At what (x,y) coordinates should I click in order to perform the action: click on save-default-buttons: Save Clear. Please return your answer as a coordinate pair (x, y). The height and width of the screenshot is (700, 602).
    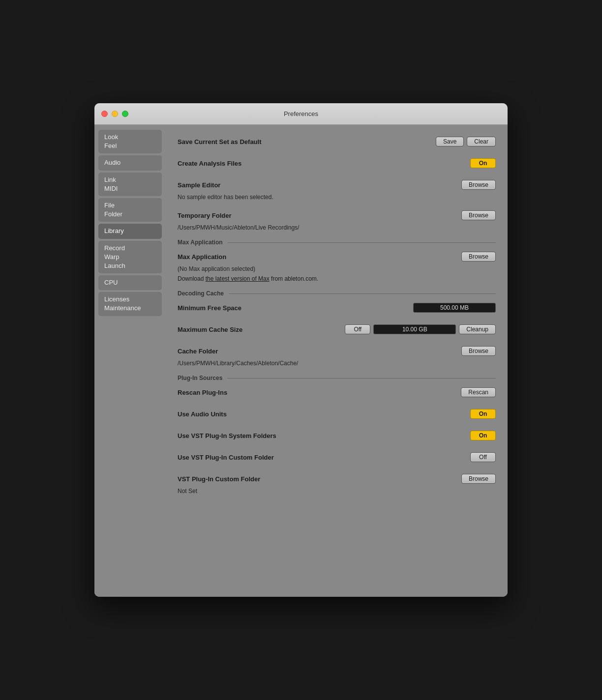
    Looking at the image, I should click on (466, 142).